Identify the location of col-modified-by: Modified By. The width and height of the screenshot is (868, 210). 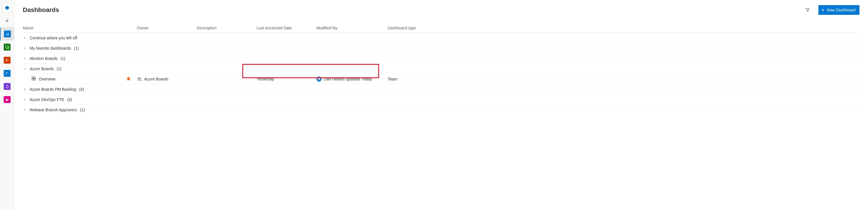
(352, 28).